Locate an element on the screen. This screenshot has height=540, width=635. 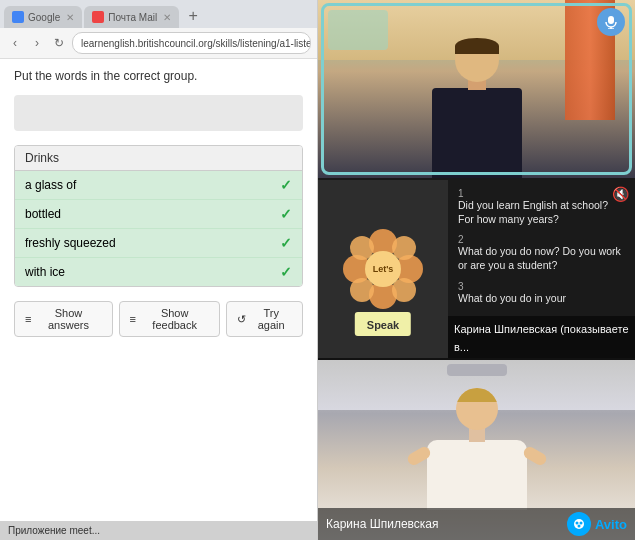
lamp is located at coordinates (477, 370).